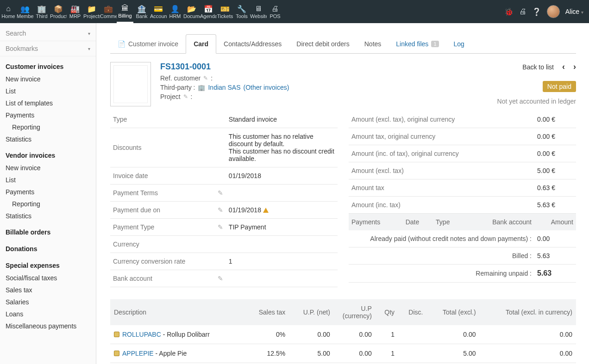  I want to click on topnav-bank: 🏦Bank, so click(142, 12).